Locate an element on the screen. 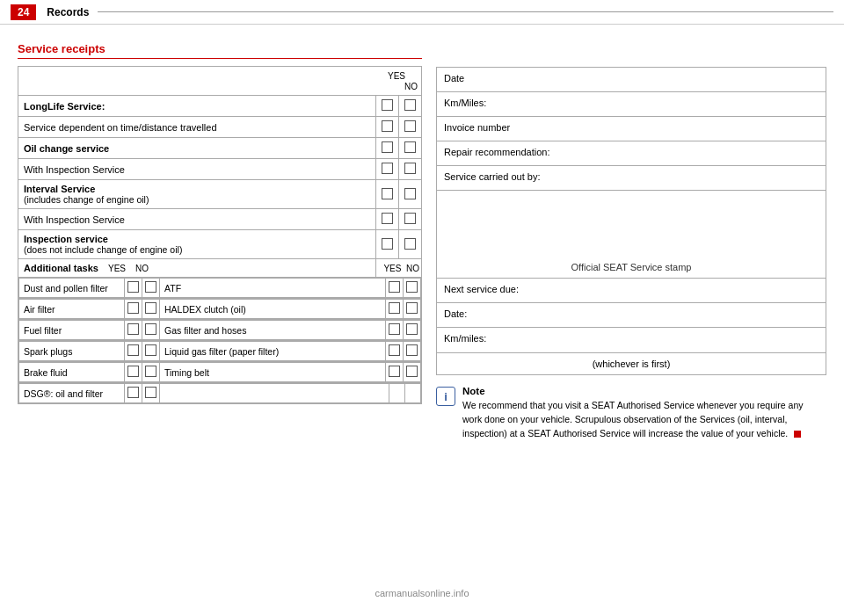 This screenshot has height=616, width=844. repair-rec-row: Repair recommendation: is located at coordinates (631, 154).